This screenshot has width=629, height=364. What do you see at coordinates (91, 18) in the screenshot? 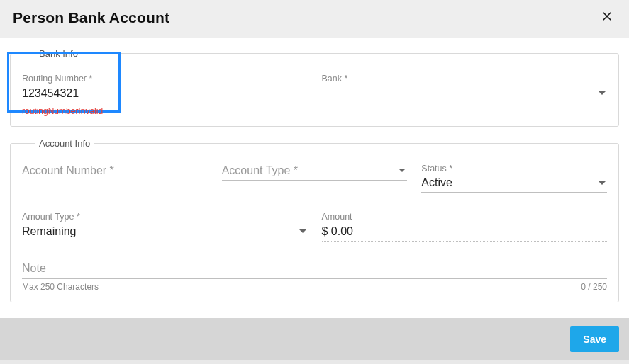
I see `dialog-title: Person Bank Account` at bounding box center [91, 18].